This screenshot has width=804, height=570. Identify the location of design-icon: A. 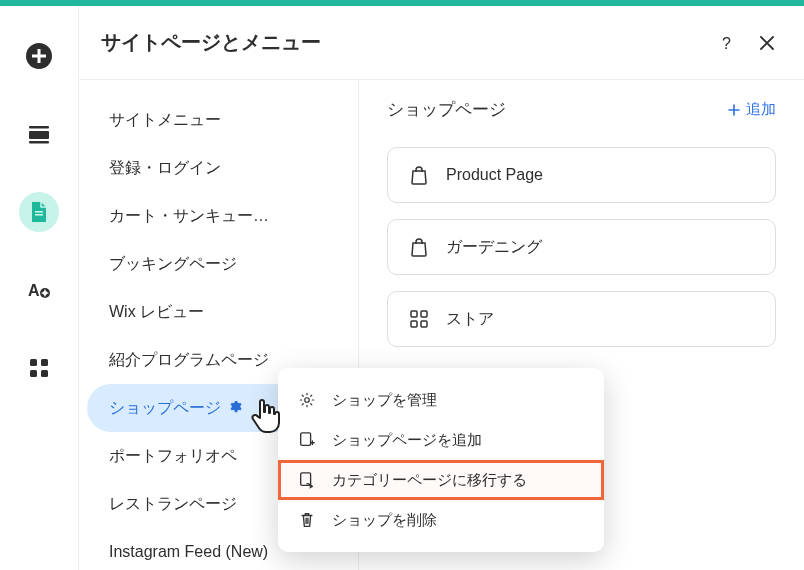
(39, 290).